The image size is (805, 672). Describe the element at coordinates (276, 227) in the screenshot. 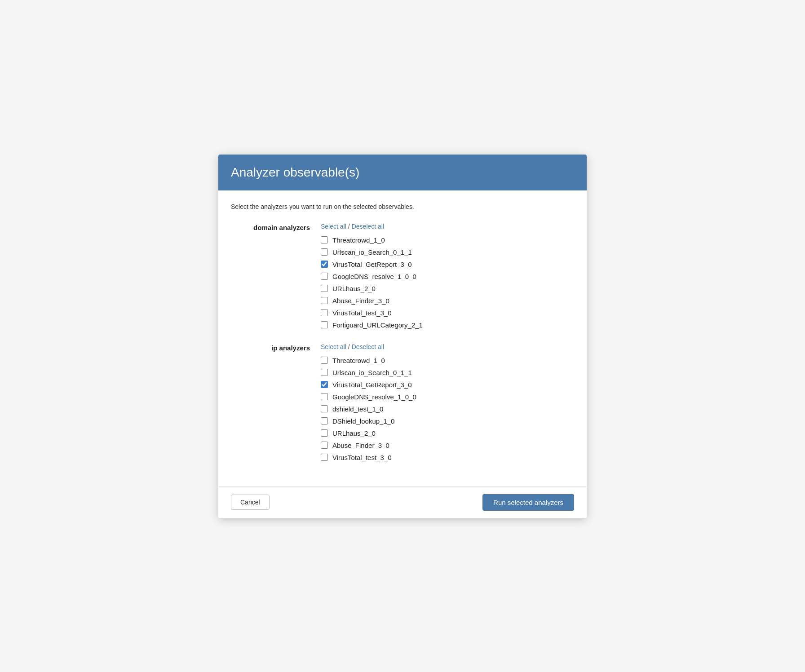

I see `section-label-domain: domain analyzers` at that location.